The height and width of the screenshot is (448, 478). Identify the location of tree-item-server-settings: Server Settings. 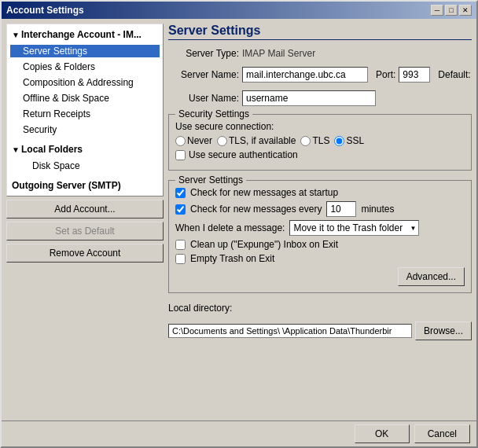
(85, 51).